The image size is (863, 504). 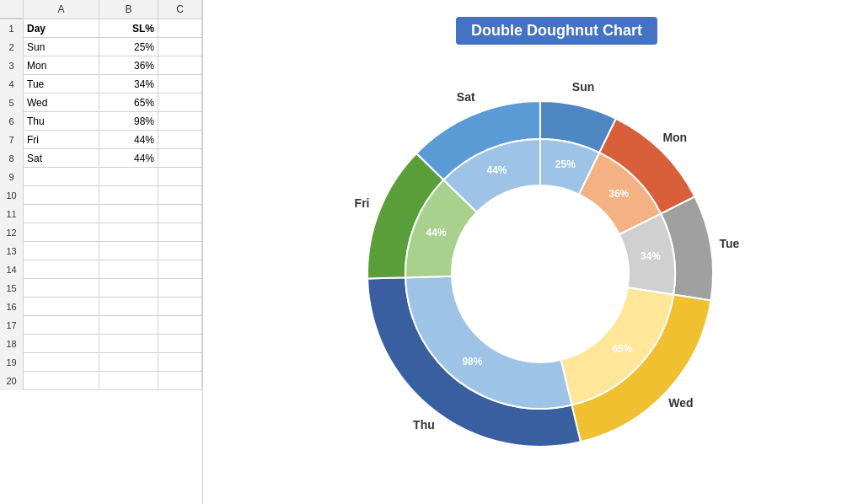 I want to click on cell-b3: 36%, so click(x=129, y=66).